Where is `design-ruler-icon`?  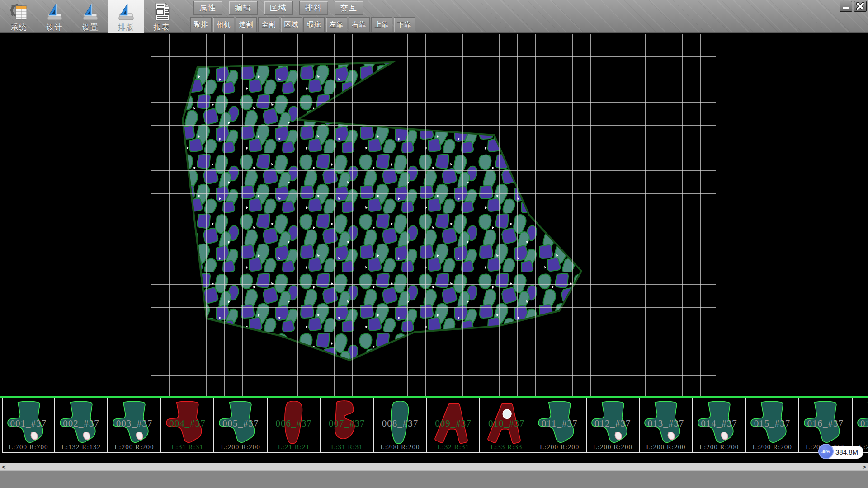 design-ruler-icon is located at coordinates (55, 12).